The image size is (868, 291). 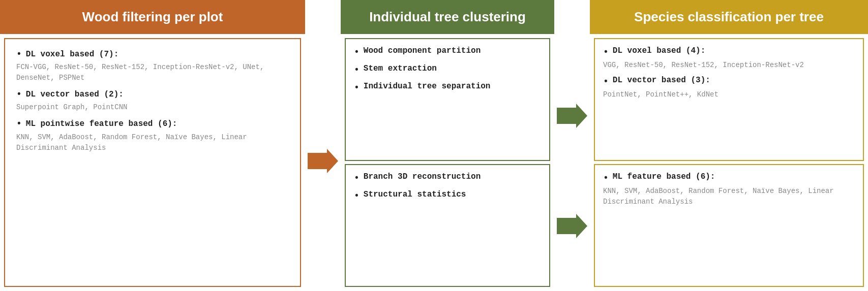 I want to click on left-item-1-label: DL voxel based (7):, so click(x=72, y=55).